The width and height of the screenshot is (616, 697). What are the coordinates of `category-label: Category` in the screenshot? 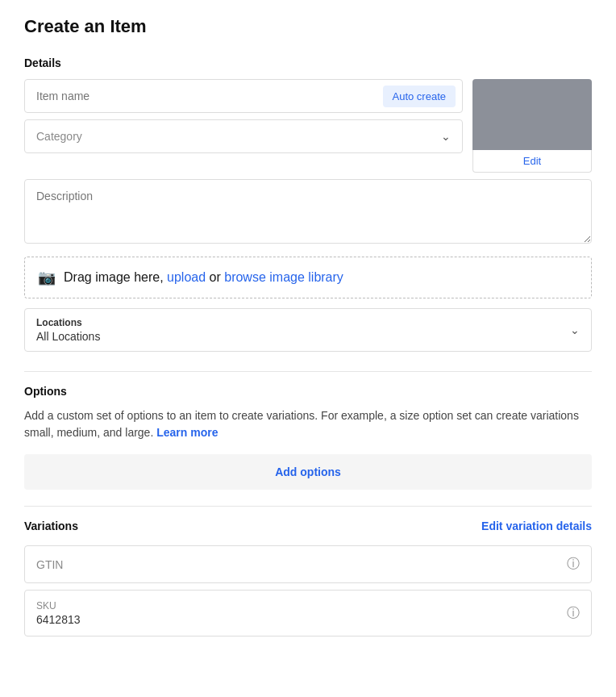 It's located at (239, 136).